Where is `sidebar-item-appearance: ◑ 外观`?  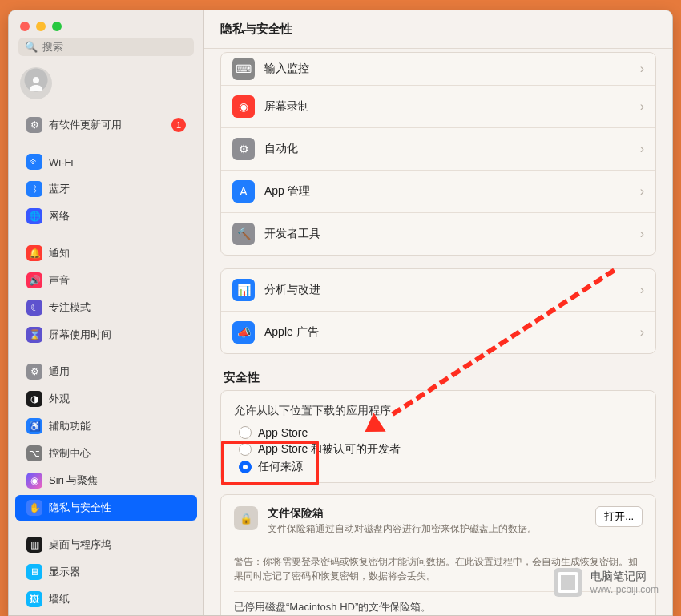
sidebar-item-appearance: ◑ 外观 is located at coordinates (106, 399).